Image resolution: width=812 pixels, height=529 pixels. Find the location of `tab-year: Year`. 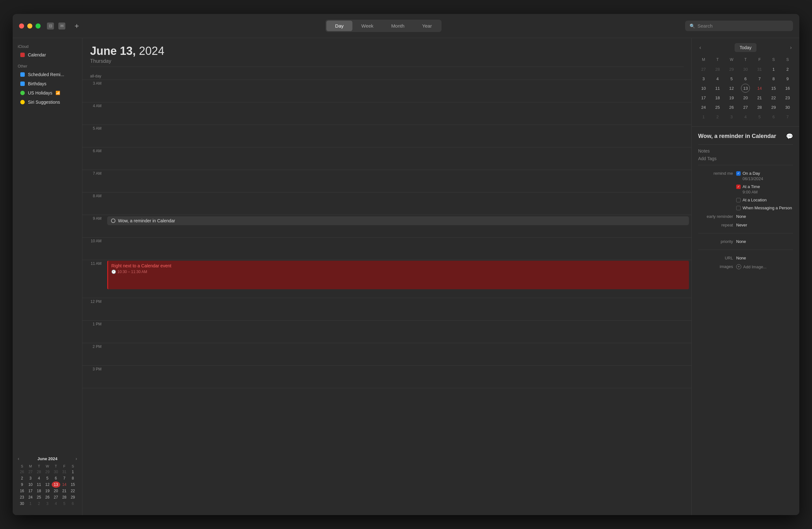

tab-year: Year is located at coordinates (427, 26).